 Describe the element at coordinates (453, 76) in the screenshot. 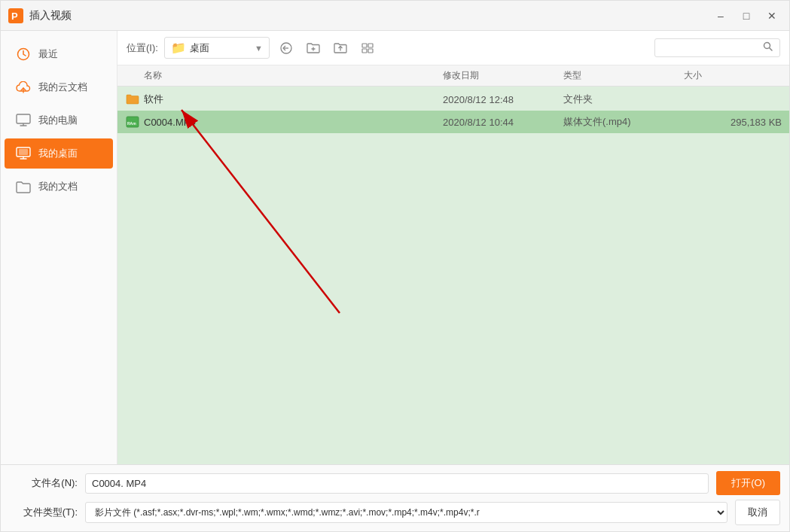

I see `file-list-header: 名称 修改日期 类型 大小` at that location.